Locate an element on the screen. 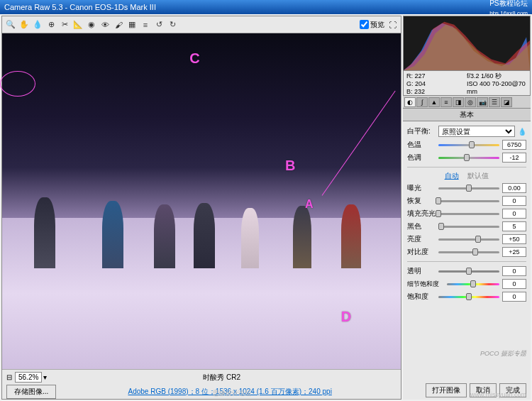 The height and width of the screenshot is (401, 532). temp-input is located at coordinates (514, 145).